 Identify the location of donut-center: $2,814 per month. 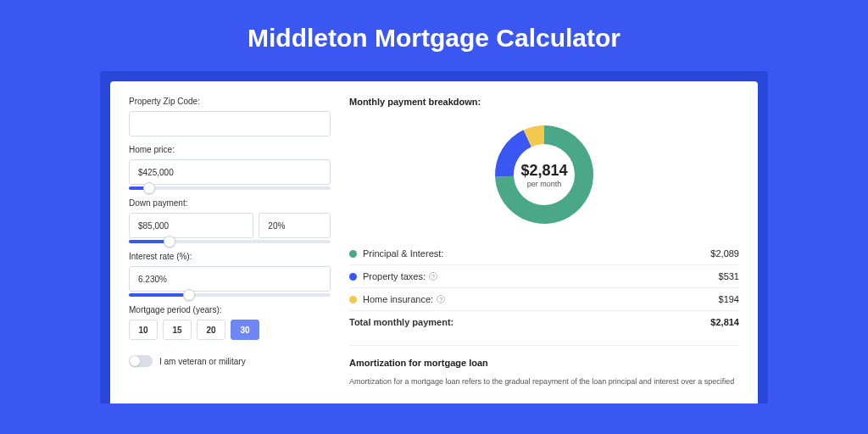
(544, 175).